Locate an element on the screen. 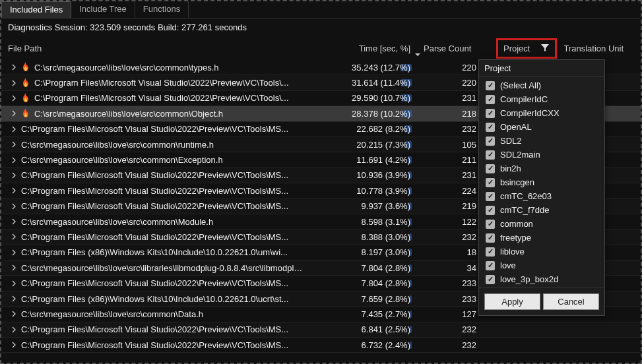 This screenshot has height=364, width=642. filter-item: ✓freetype is located at coordinates (542, 237).